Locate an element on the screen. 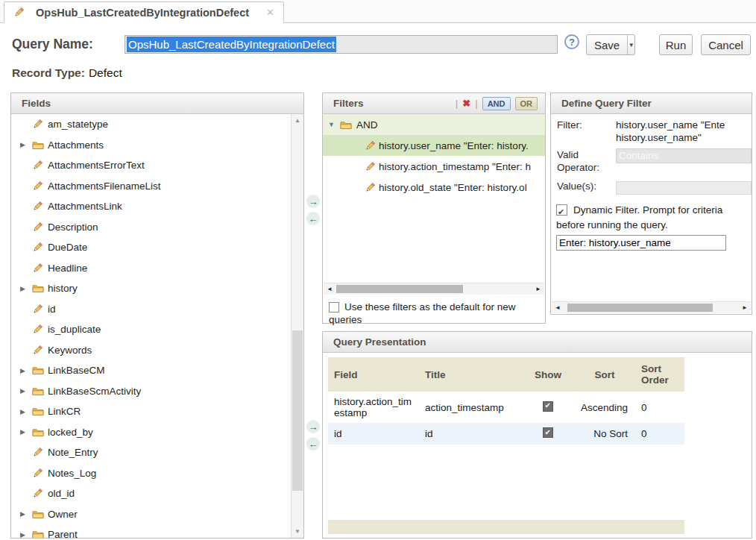 The height and width of the screenshot is (540, 756). filter-tree-item: history.user_name "Enter: history. is located at coordinates (434, 145).